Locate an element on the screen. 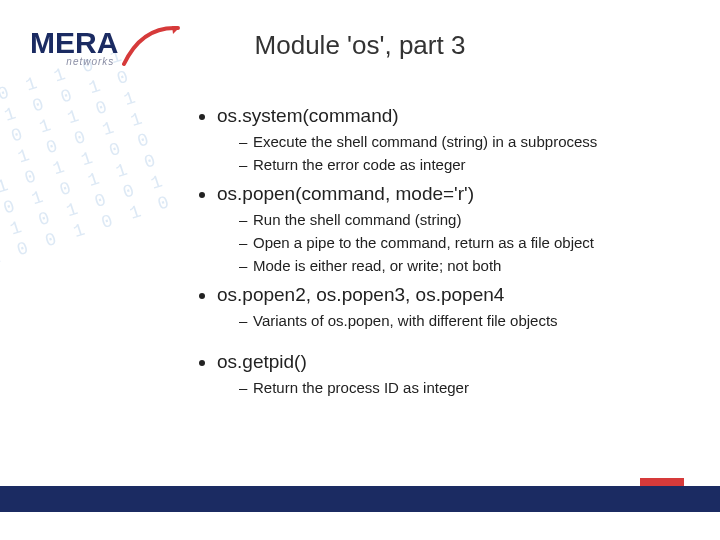 Image resolution: width=720 pixels, height=540 pixels. bullet-item: os.popen2, os.popen3, os.popen4Variants … is located at coordinates (407, 306).